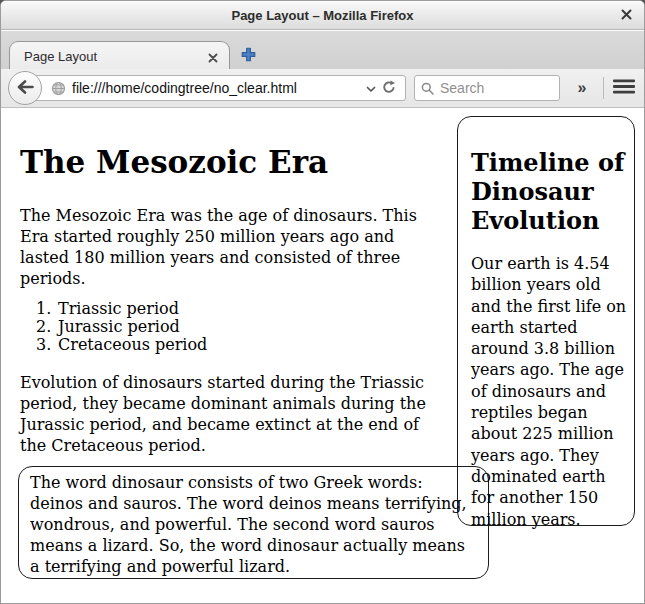 Image resolution: width=645 pixels, height=604 pixels. I want to click on arrow-left-icon, so click(26, 88).